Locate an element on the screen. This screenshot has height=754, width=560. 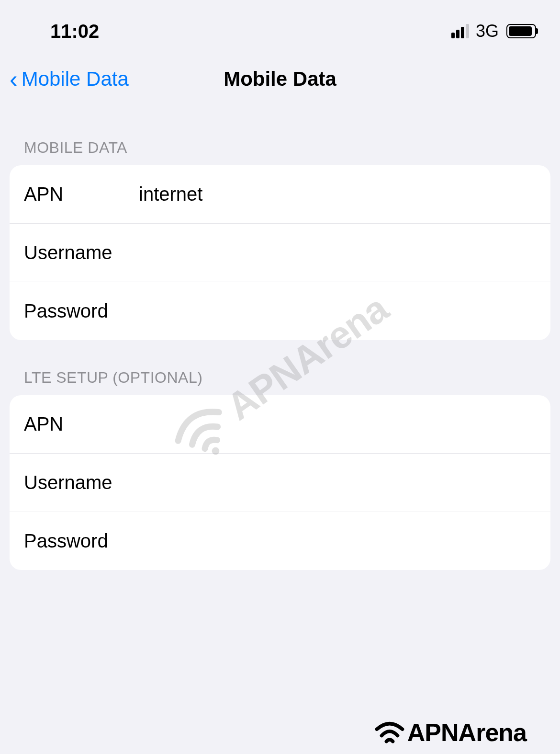
lte-apn-input is located at coordinates (337, 424).